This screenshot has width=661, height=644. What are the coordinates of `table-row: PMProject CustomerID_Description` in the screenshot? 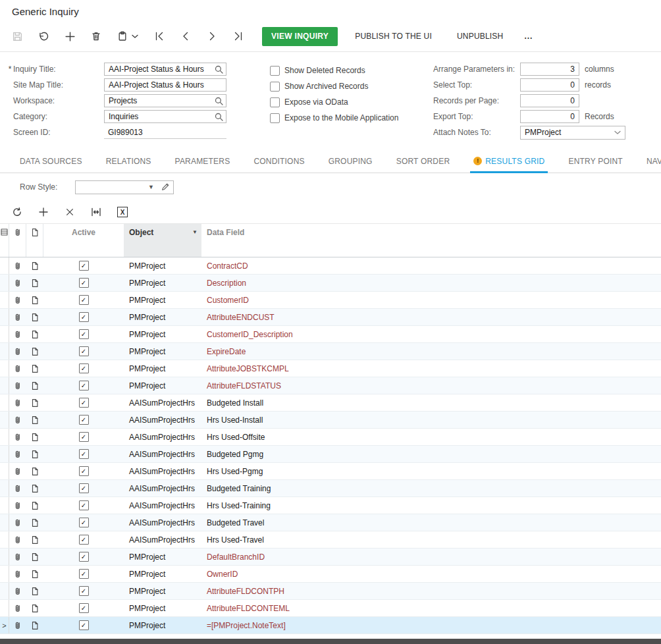 It's located at (330, 335).